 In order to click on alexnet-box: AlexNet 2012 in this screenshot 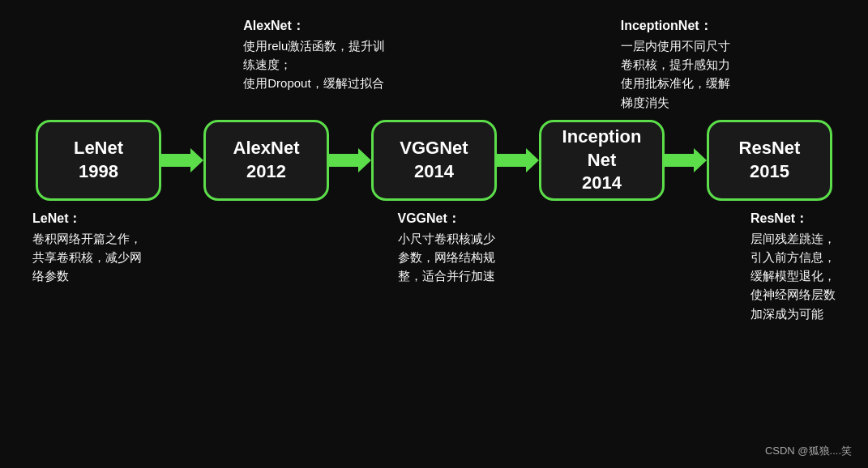, I will do `click(266, 160)`.